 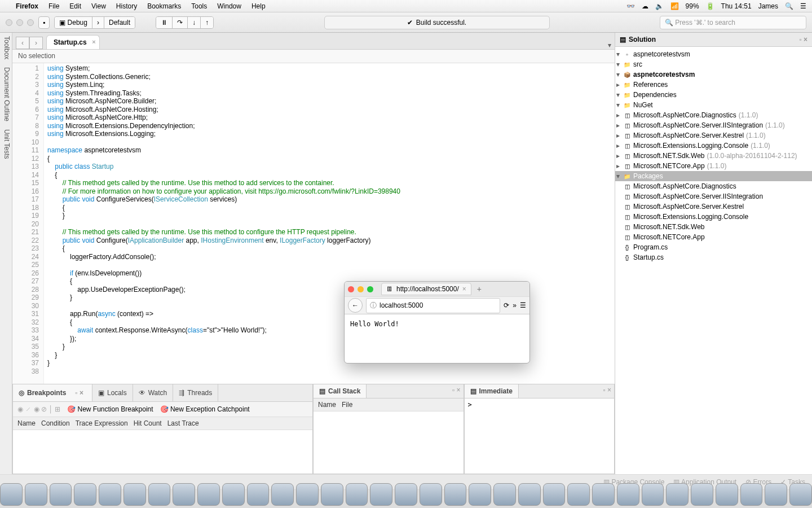 What do you see at coordinates (714, 115) in the screenshot?
I see `tree-node: ▸◫Microsoft.AspNetCore.Diagnostics (1.1.…` at bounding box center [714, 115].